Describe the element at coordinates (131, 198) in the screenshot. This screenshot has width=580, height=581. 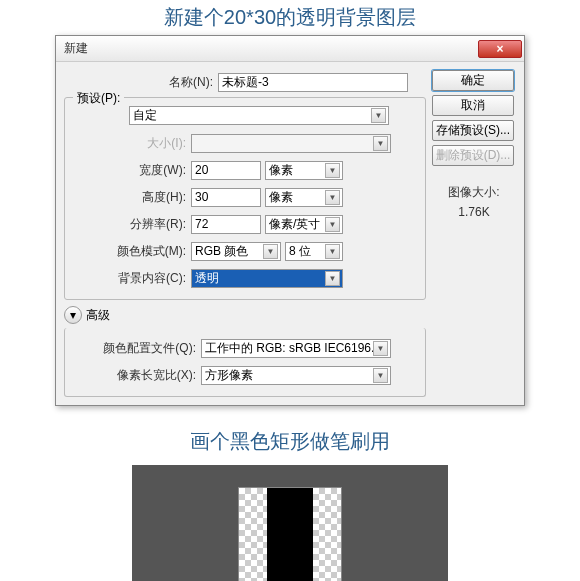
I see `height-label: 高度(H):` at that location.